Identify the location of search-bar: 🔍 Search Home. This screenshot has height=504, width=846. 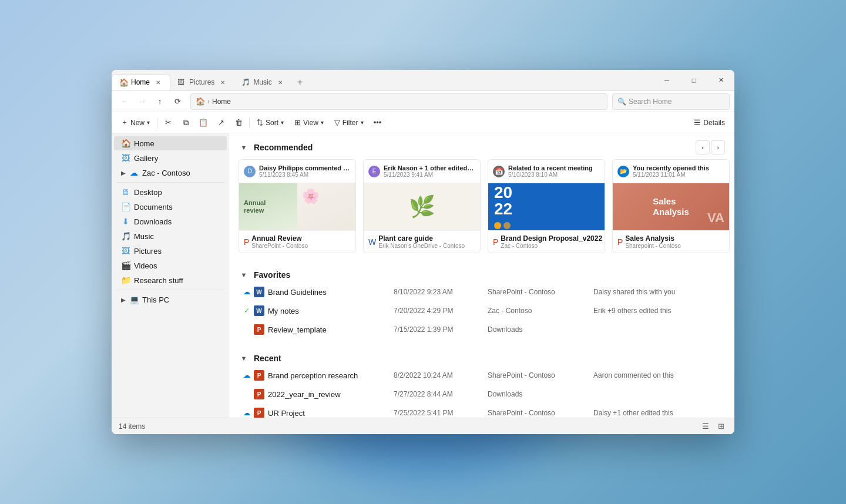
(671, 102).